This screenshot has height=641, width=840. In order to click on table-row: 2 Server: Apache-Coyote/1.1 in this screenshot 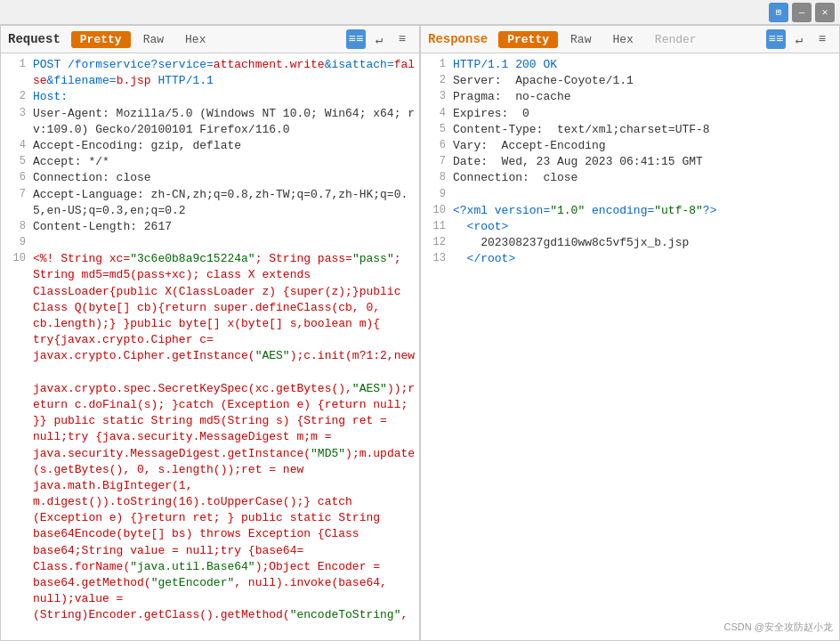, I will do `click(630, 81)`.